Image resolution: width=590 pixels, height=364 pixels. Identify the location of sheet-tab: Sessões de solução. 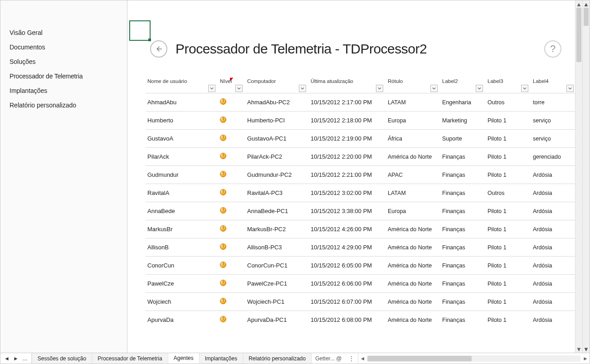
(62, 358).